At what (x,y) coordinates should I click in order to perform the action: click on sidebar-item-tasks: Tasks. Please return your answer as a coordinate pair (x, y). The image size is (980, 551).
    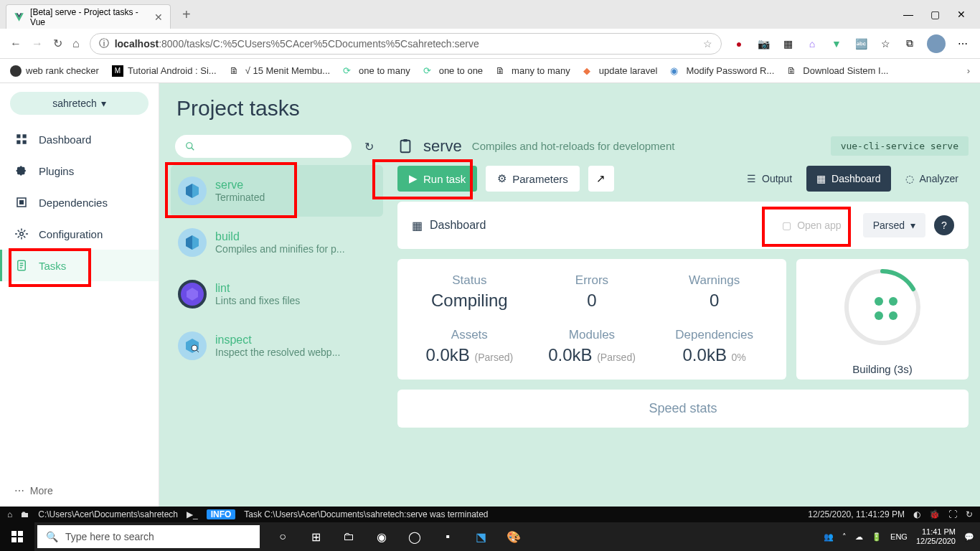
    Looking at the image, I should click on (79, 265).